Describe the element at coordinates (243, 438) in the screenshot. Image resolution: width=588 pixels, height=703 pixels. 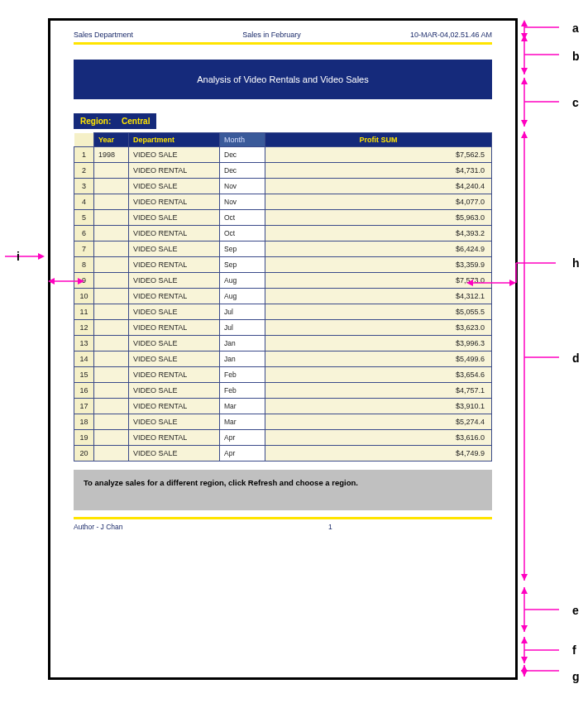
I see `cell-month: Apr` at that location.